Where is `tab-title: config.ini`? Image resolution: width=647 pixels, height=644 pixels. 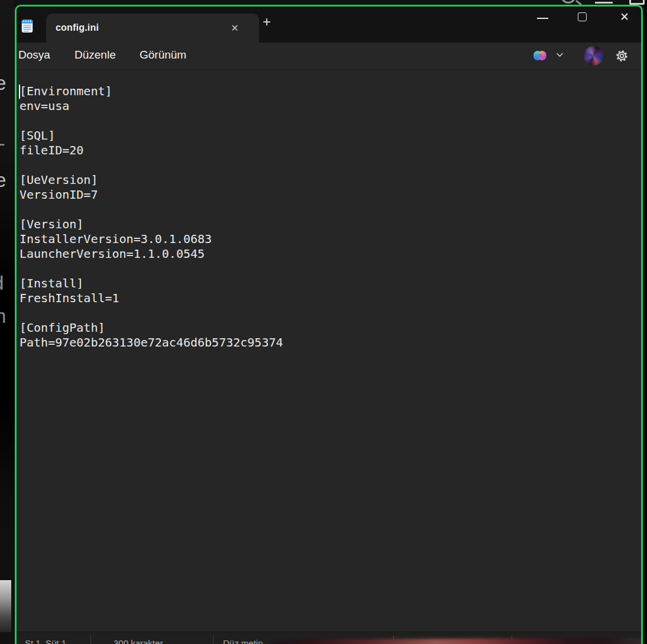
tab-title: config.ini is located at coordinates (77, 28).